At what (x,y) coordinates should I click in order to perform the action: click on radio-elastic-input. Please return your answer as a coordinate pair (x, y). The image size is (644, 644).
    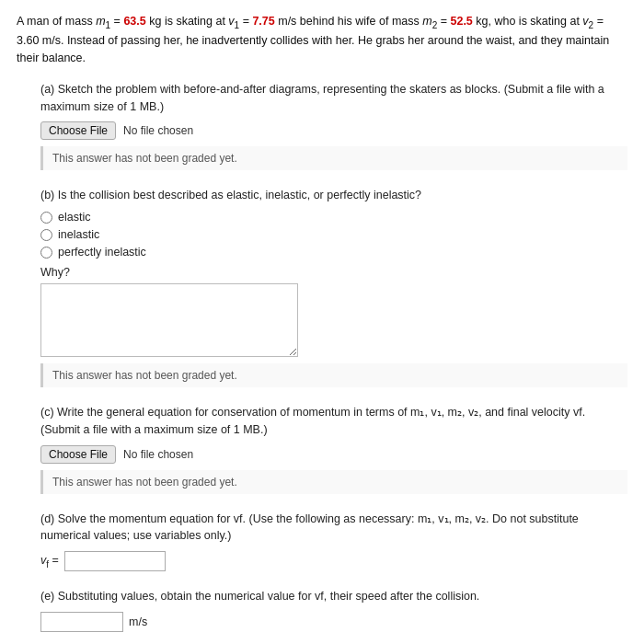
    Looking at the image, I should click on (46, 217).